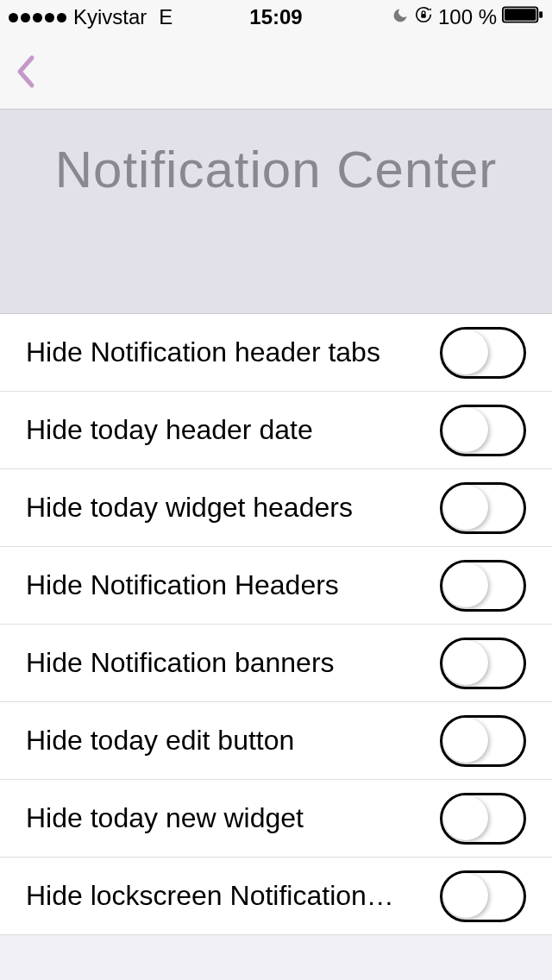 Image resolution: width=552 pixels, height=980 pixels. I want to click on row-hide-notification-banners: Hide Notification banners, so click(276, 663).